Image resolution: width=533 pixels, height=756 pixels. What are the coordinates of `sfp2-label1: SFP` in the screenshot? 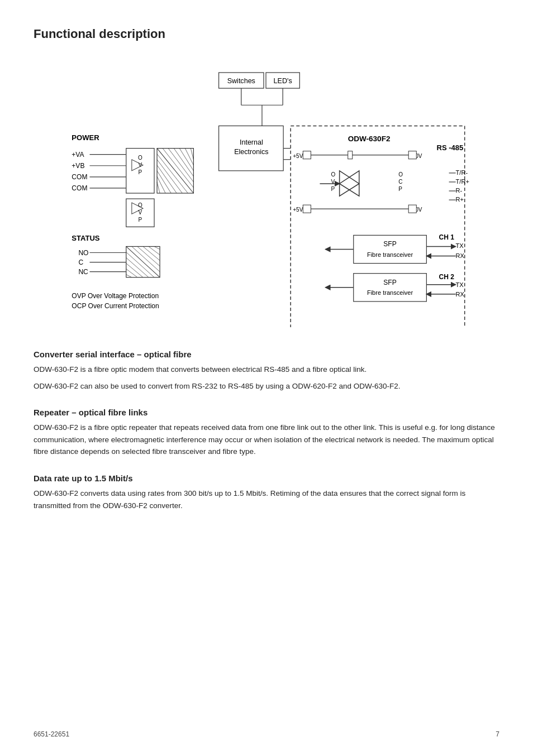 It's located at (390, 283).